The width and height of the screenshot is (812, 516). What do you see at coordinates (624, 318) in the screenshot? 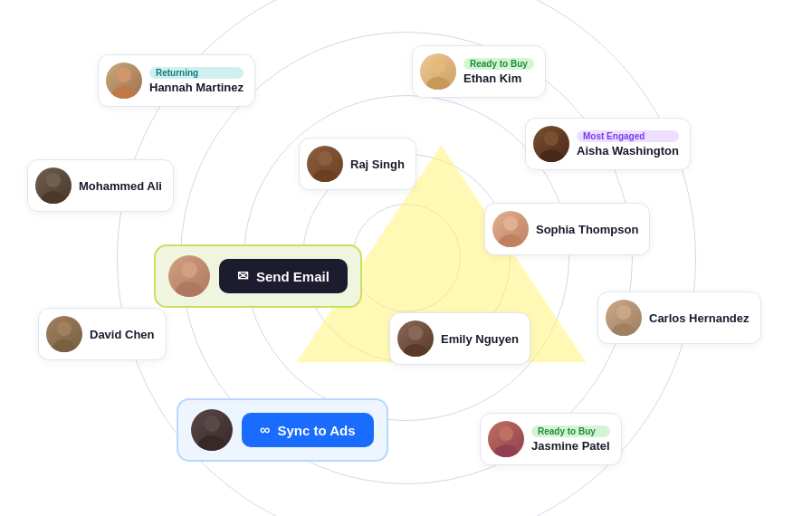
I see `avatar-carlos` at bounding box center [624, 318].